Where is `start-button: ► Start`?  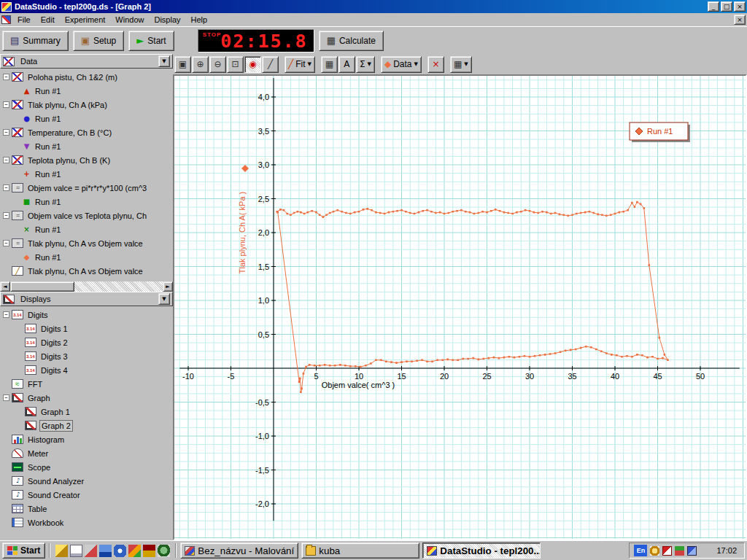
start-button: ► Start is located at coordinates (151, 41).